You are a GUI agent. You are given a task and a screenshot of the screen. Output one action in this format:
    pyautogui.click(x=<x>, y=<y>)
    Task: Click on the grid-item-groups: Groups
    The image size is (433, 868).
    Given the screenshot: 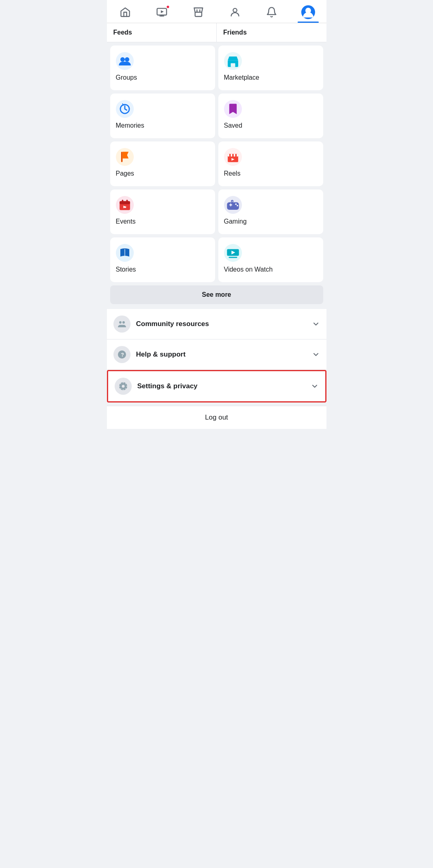 What is the action you would take?
    pyautogui.click(x=163, y=68)
    